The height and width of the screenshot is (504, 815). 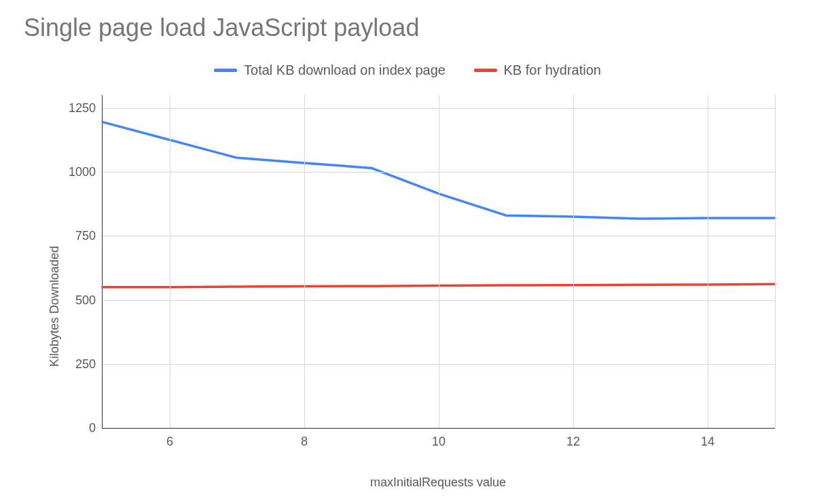 What do you see at coordinates (345, 71) in the screenshot?
I see `legend-label-total: Total KB download on index page` at bounding box center [345, 71].